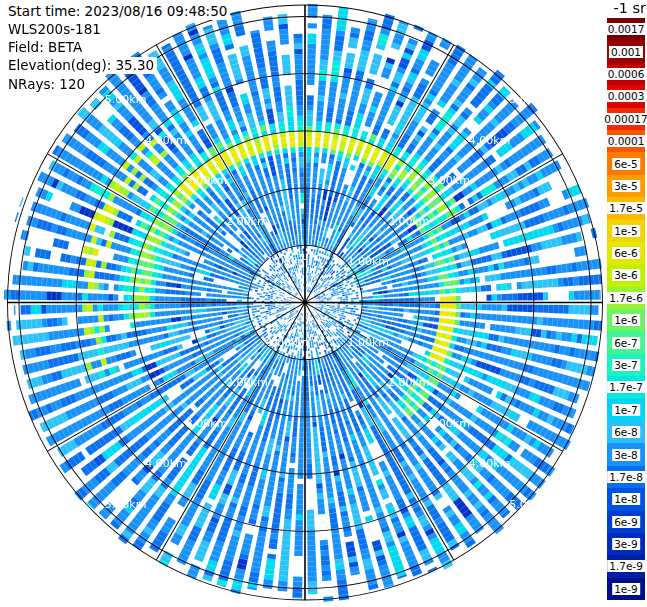 Image resolution: width=647 pixels, height=607 pixels. I want to click on colorbar-tick-label: 0.0001, so click(626, 141).